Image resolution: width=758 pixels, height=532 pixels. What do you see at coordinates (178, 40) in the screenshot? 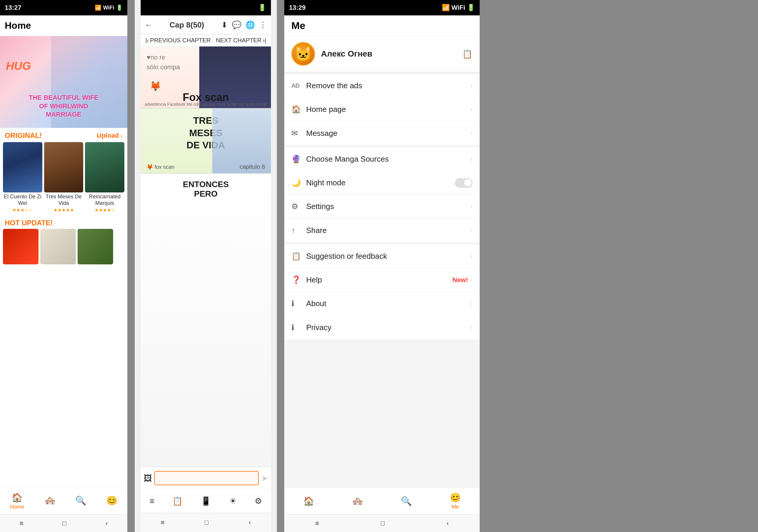
I see `prev-chapter-btn: |‹ PREVIOUS CHAPTER` at bounding box center [178, 40].